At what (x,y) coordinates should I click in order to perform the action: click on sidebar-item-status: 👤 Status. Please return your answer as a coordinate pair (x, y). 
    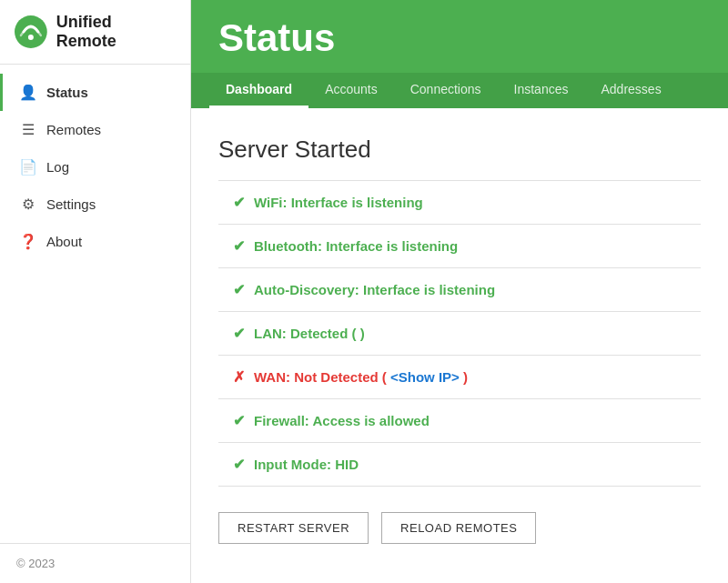
    Looking at the image, I should click on (95, 93).